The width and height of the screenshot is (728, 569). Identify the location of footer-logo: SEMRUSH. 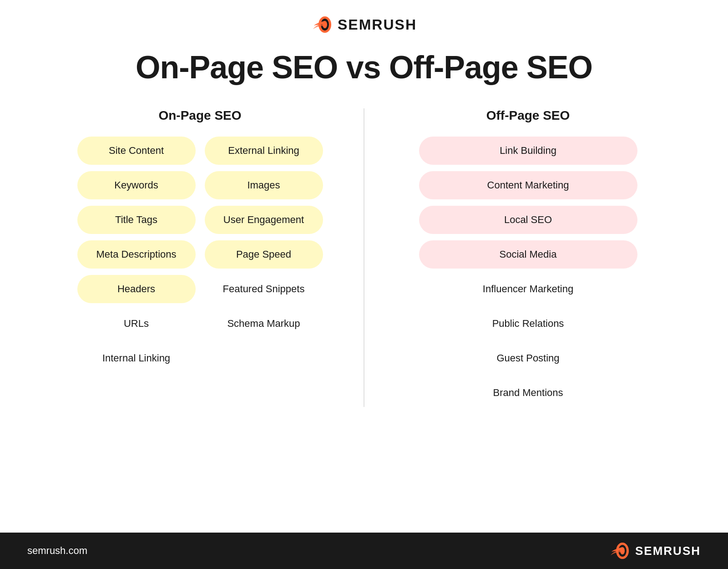
(655, 551).